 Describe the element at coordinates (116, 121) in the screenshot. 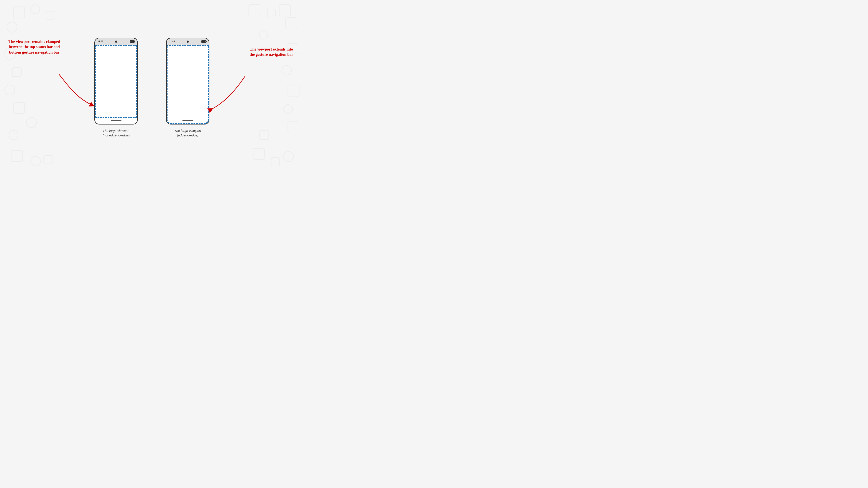

I see `nav-bar-not-e2e` at that location.